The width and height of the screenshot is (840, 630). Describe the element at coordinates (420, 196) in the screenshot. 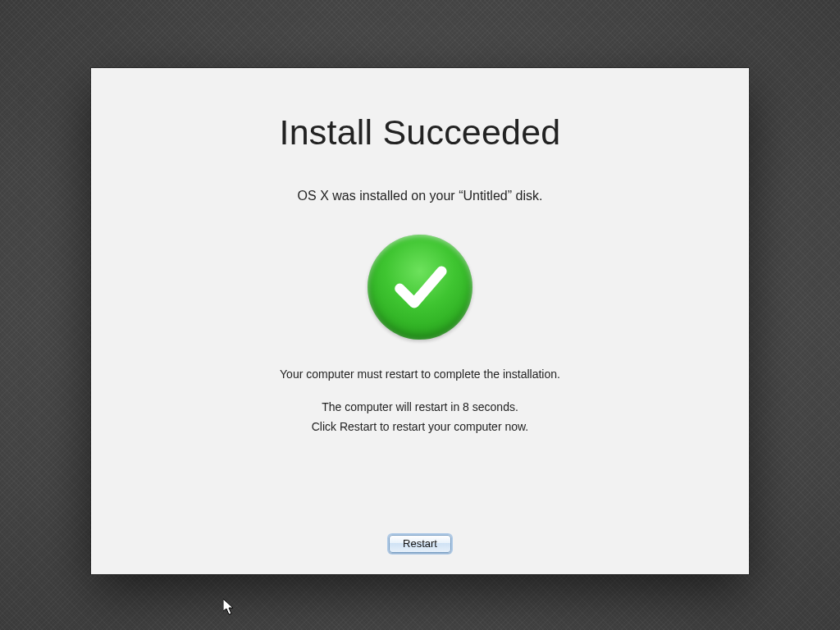

I see `dialog-subtitle: OS X was installed on your “Untitled” di…` at that location.